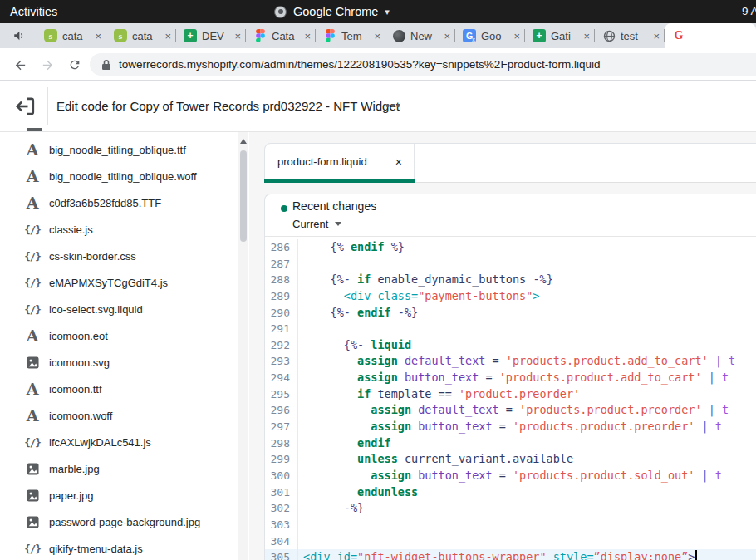 Image resolution: width=756 pixels, height=560 pixels. Describe the element at coordinates (560, 36) in the screenshot. I see `browser-tab: +Gati×` at that location.